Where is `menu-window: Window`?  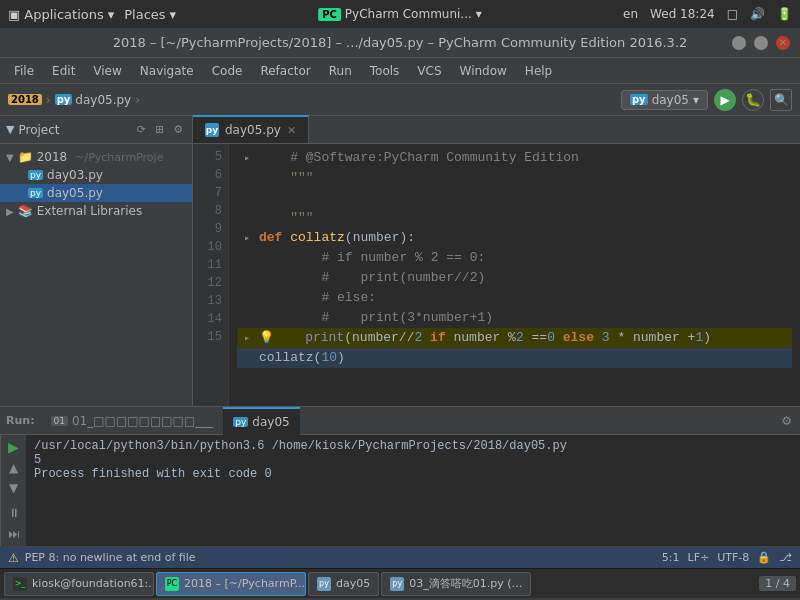
menu-window: Window is located at coordinates (484, 71).